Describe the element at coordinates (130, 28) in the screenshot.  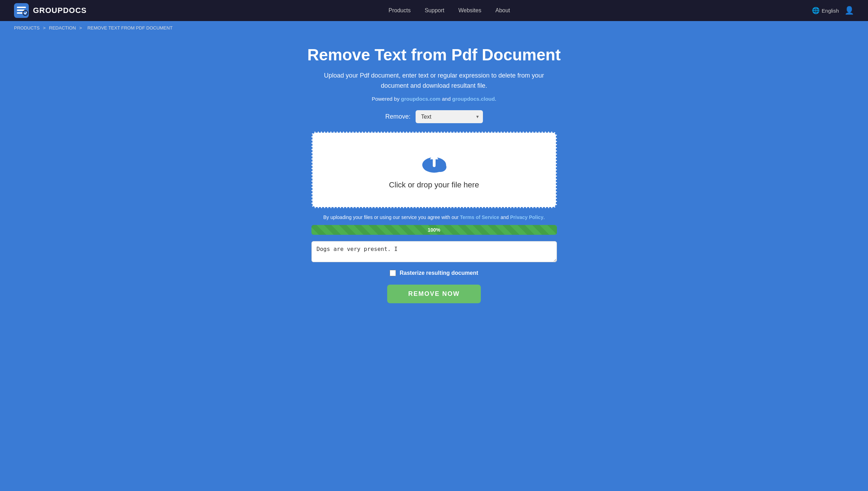
I see `breadcrumb-current: REMOVE TEXT FROM PDF DOCUMENT` at that location.